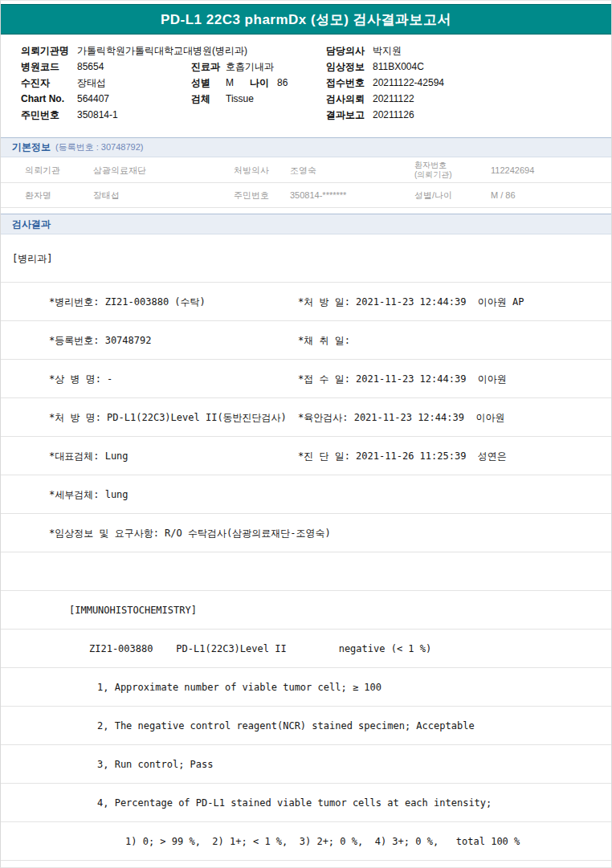  Describe the element at coordinates (239, 99) in the screenshot. I see `field-specimen: 검체Tissue` at that location.